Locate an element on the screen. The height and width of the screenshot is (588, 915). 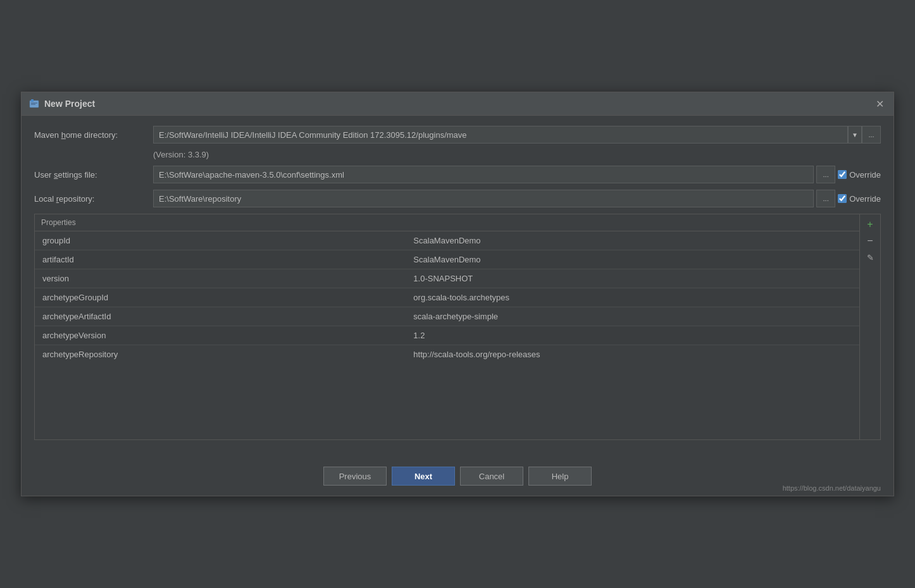
user-settings-browse: ... is located at coordinates (826, 175).